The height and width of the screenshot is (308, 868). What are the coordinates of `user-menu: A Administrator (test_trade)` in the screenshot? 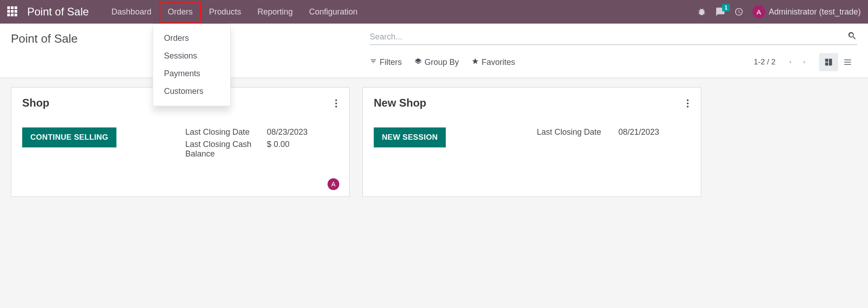 It's located at (806, 12).